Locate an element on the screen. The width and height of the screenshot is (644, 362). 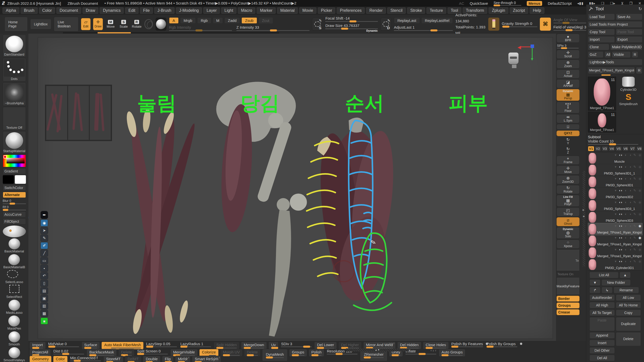
tray-scrollbar: ▶◀ is located at coordinates (584, 219).